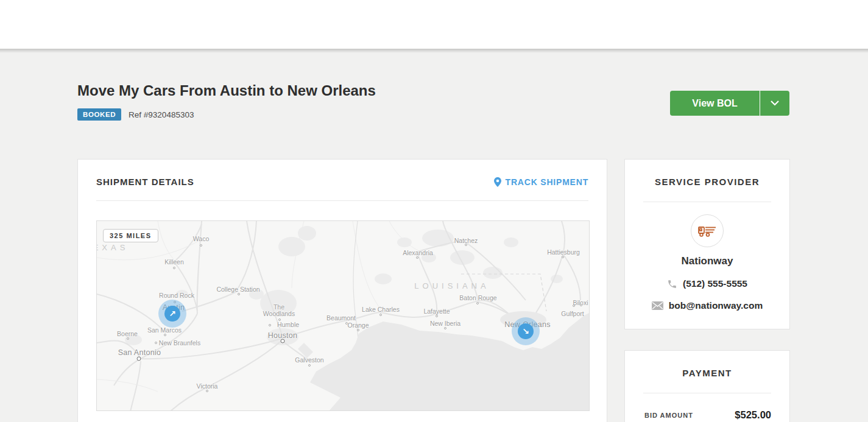 This screenshot has height=422, width=868. Describe the element at coordinates (541, 182) in the screenshot. I see `track-shipment-link: TRACK SHIPMENT` at that location.